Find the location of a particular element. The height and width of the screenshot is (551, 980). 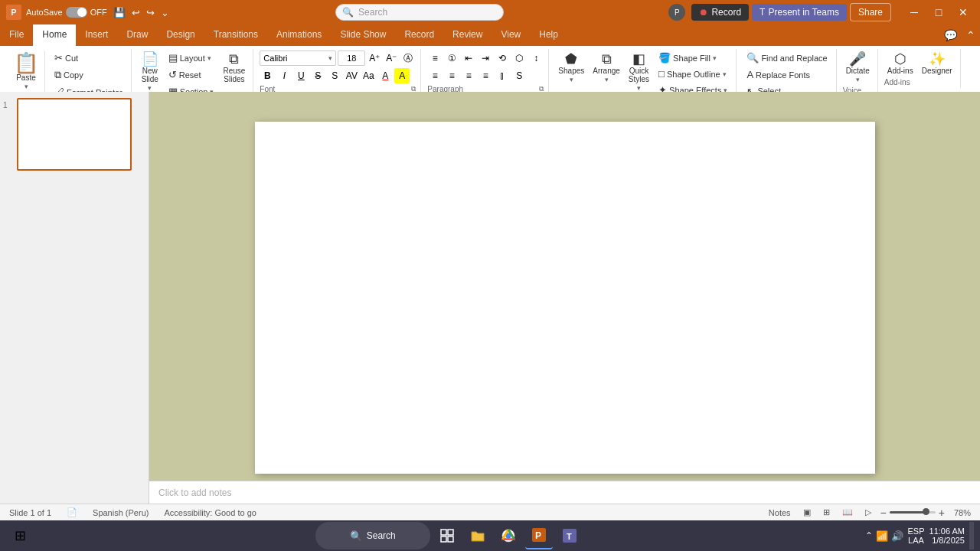

tab-insert: Insert is located at coordinates (96, 35).